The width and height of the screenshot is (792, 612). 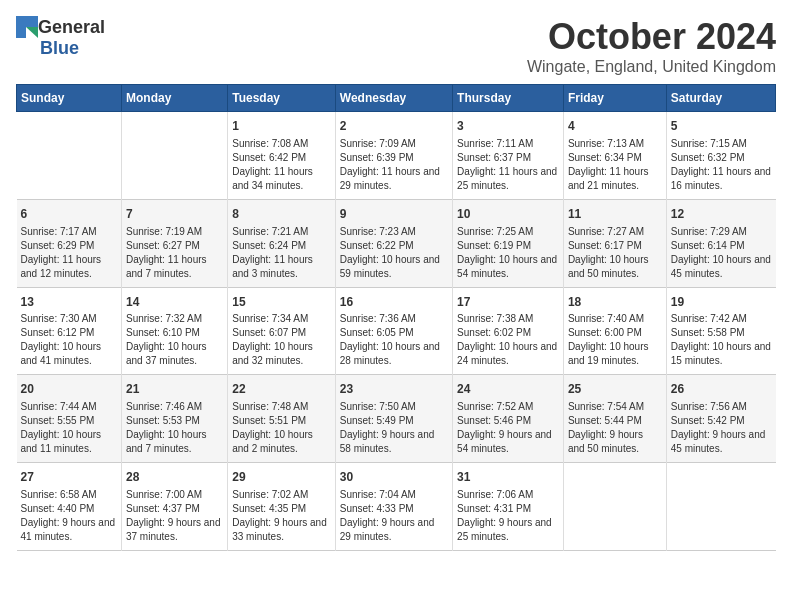 What do you see at coordinates (394, 407) in the screenshot?
I see `day-detail: Sunrise: 7:50 AM` at bounding box center [394, 407].